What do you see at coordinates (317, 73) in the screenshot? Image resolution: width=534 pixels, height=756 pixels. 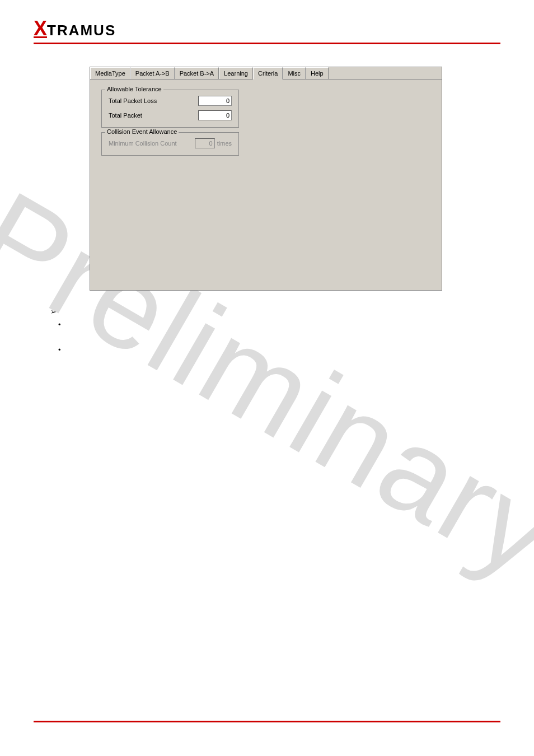 I see `tab-help: Help` at bounding box center [317, 73].